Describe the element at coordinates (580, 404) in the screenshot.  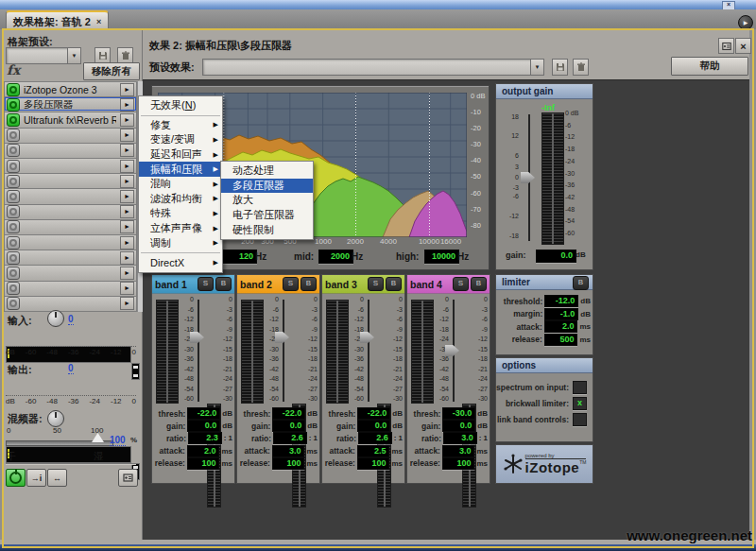
I see `brickwall-limiter-checkbox: x` at that location.